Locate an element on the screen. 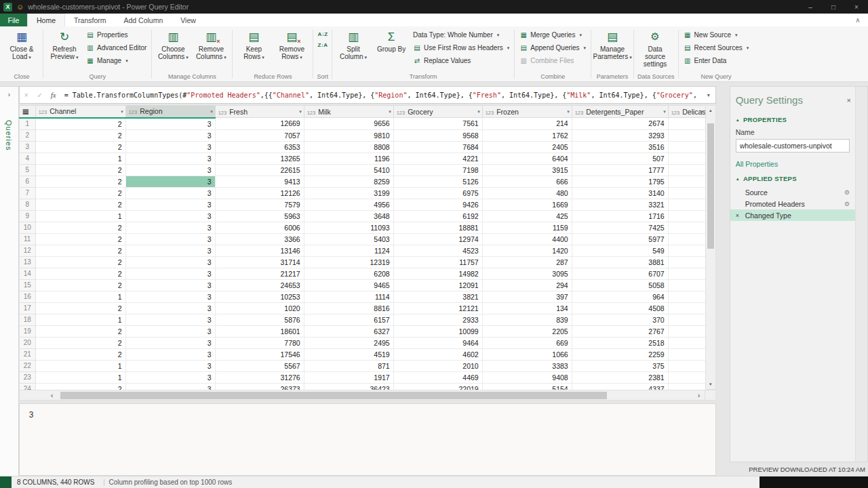  cell: 7579 is located at coordinates (259, 205).